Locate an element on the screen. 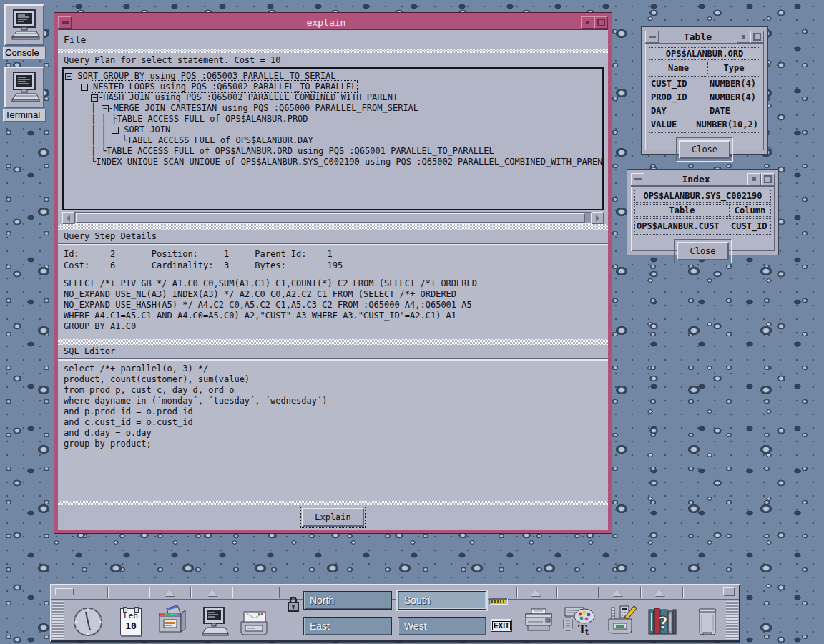 Image resolution: width=824 pixels, height=644 pixels. file-manager-icon is located at coordinates (171, 622).